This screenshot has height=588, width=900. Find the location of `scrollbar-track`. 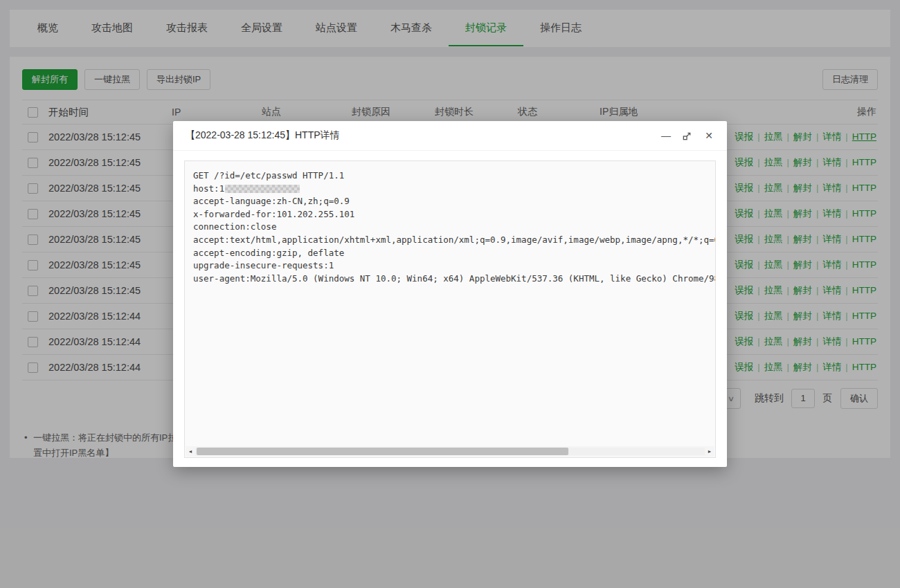

scrollbar-track is located at coordinates (450, 451).